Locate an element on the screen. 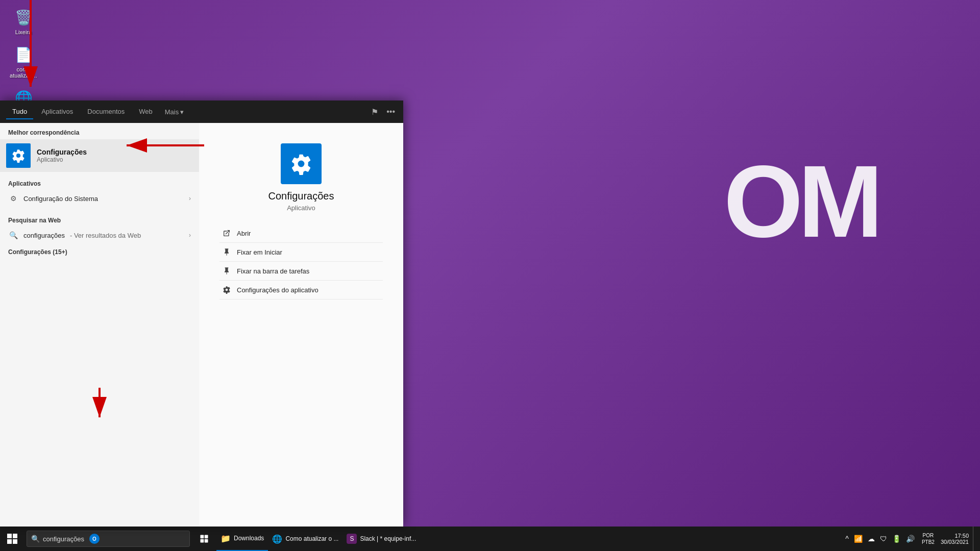 Image resolution: width=980 pixels, height=551 pixels. configuracoes-app-icon is located at coordinates (18, 156).